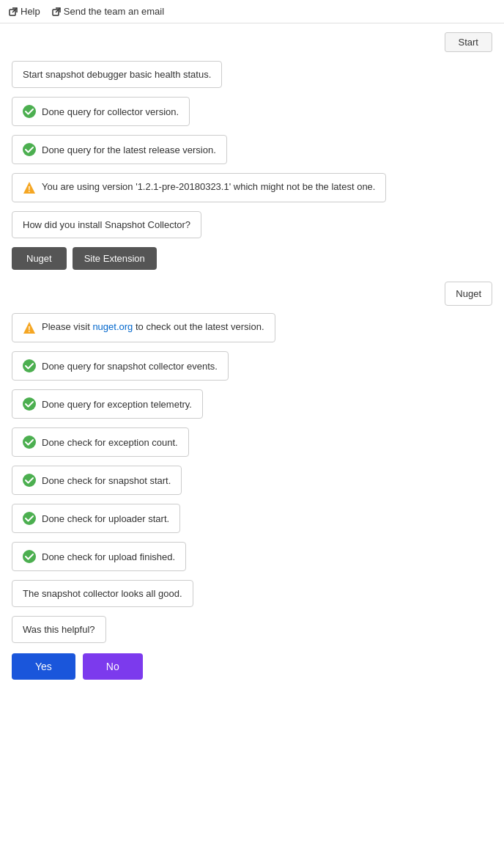 Image resolution: width=504 pixels, height=841 pixels. Describe the element at coordinates (114, 12) in the screenshot. I see `email-label: Send the team an email` at that location.